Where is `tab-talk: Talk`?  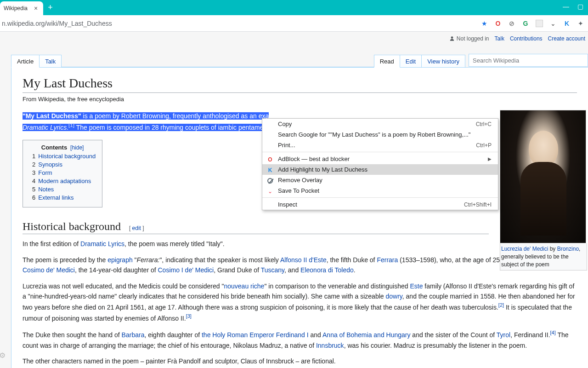 tab-talk: Talk is located at coordinates (51, 61).